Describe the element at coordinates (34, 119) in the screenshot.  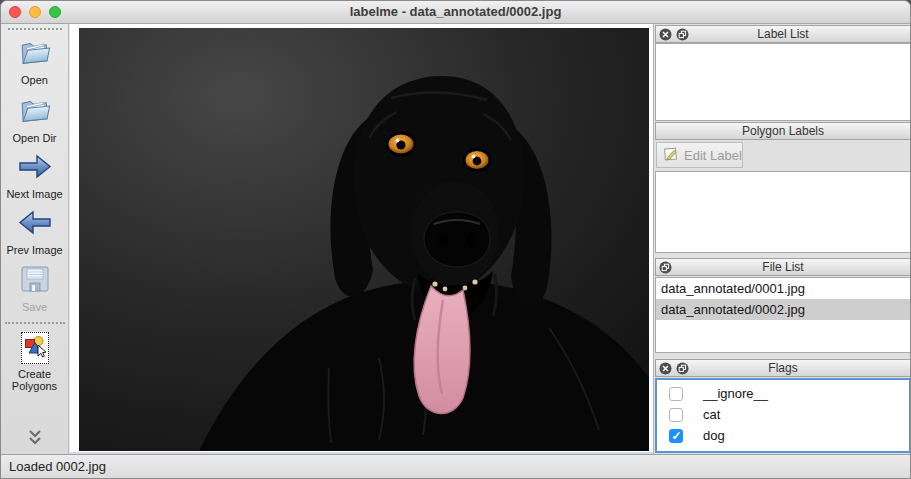
I see `open-dir-button: Open Dir` at that location.